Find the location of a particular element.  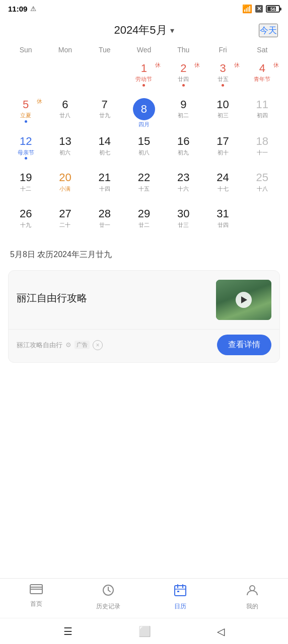

status-right: 📶 ✕ 56 is located at coordinates (261, 9).